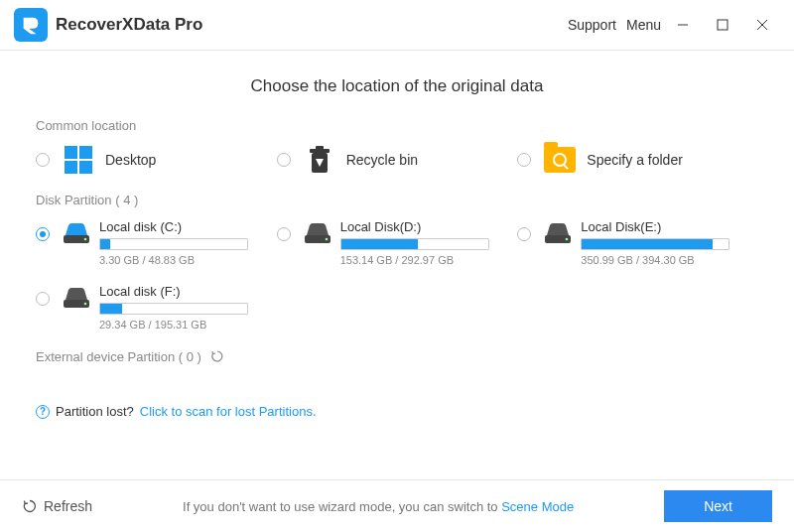 The width and height of the screenshot is (794, 532). What do you see at coordinates (320, 160) in the screenshot?
I see `recycle-icon` at bounding box center [320, 160].